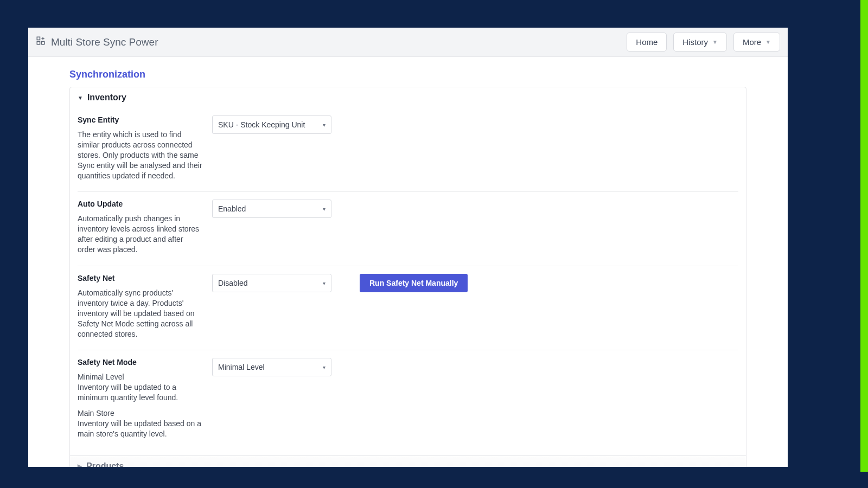 The image size is (868, 488). I want to click on run-safety-net-button: Run Safety Net Manually, so click(413, 283).